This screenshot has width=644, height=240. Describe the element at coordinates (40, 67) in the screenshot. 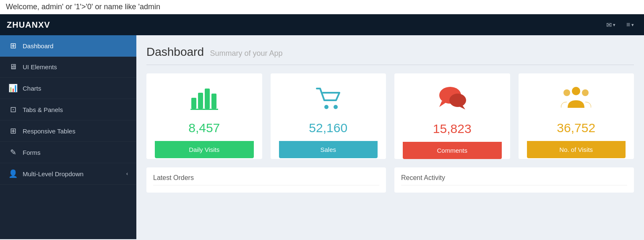

I see `sidebar-label-ui-elements: UI Elements` at that location.